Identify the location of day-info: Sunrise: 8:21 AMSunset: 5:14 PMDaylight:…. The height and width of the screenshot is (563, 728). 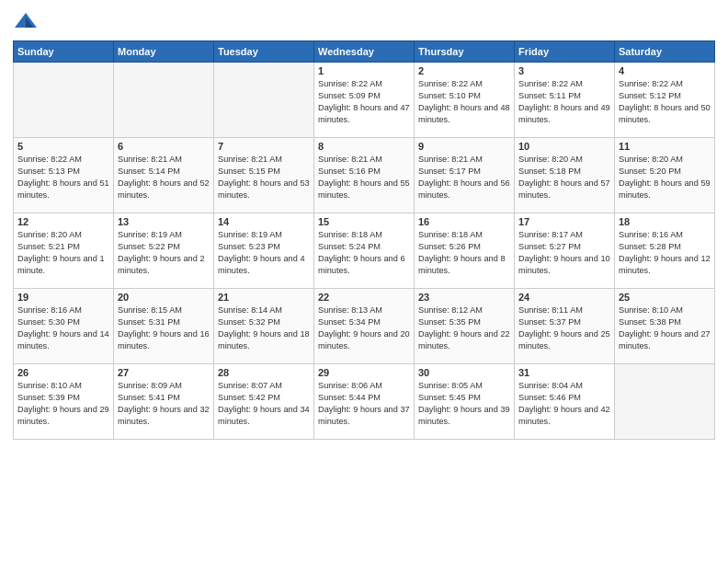
(164, 178).